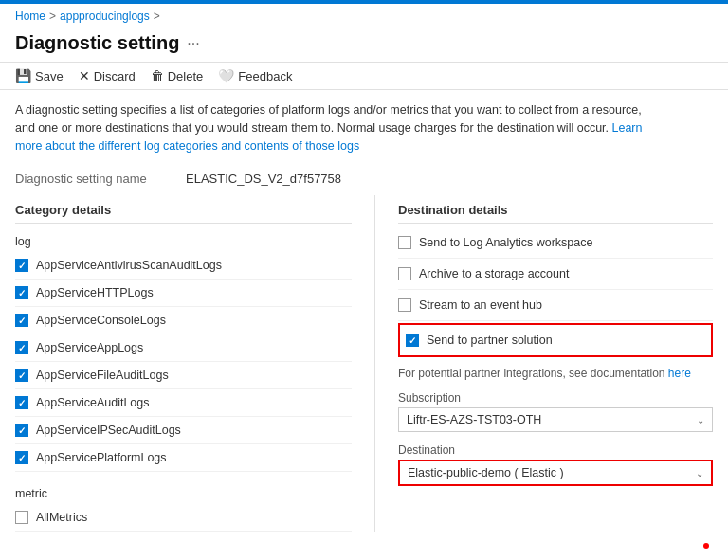 This screenshot has width=728, height=560. Describe the element at coordinates (186, 76) in the screenshot. I see `delete-label: Delete` at that location.